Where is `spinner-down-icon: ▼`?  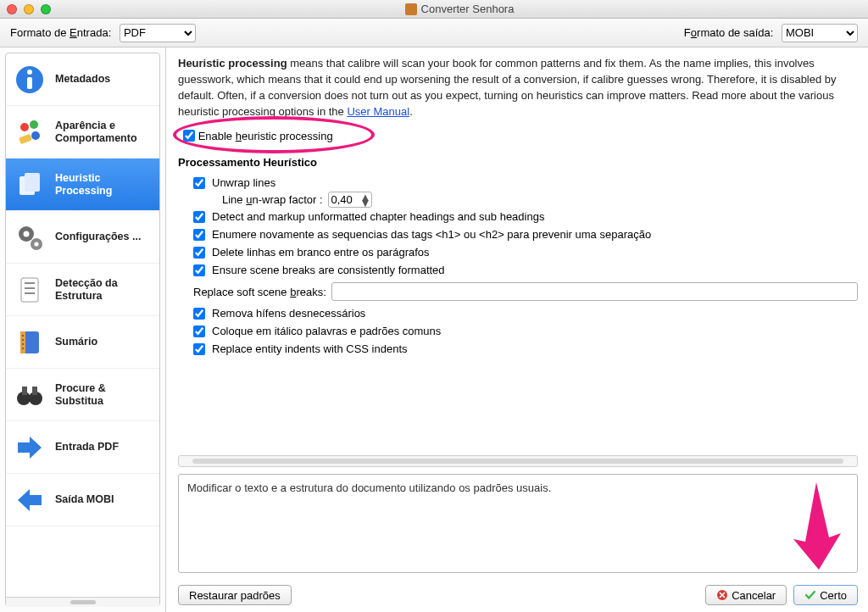 spinner-down-icon: ▼ is located at coordinates (364, 203).